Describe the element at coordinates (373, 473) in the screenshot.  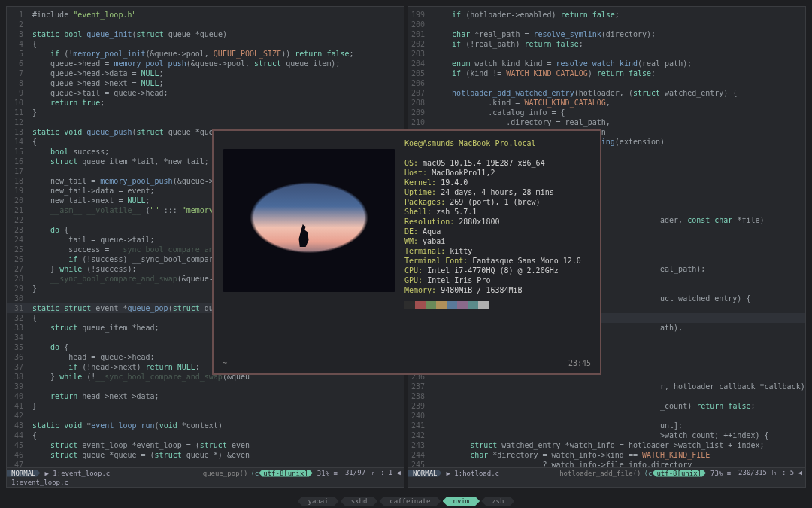
I see `line-col: 31/97 ㏑ : 1 ◀` at that location.